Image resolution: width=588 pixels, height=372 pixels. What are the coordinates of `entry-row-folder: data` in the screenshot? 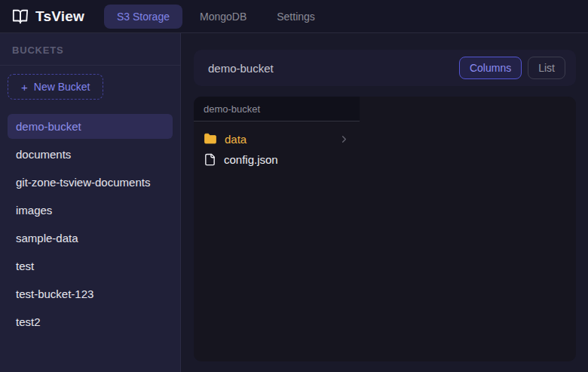 It's located at (277, 139).